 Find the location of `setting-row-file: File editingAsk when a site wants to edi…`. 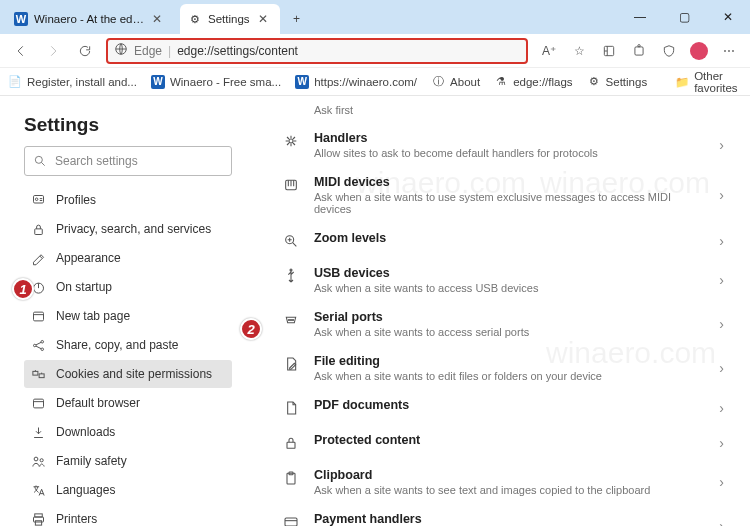

setting-row-file: File editingAsk when a site wants to edi… is located at coordinates (498, 368).